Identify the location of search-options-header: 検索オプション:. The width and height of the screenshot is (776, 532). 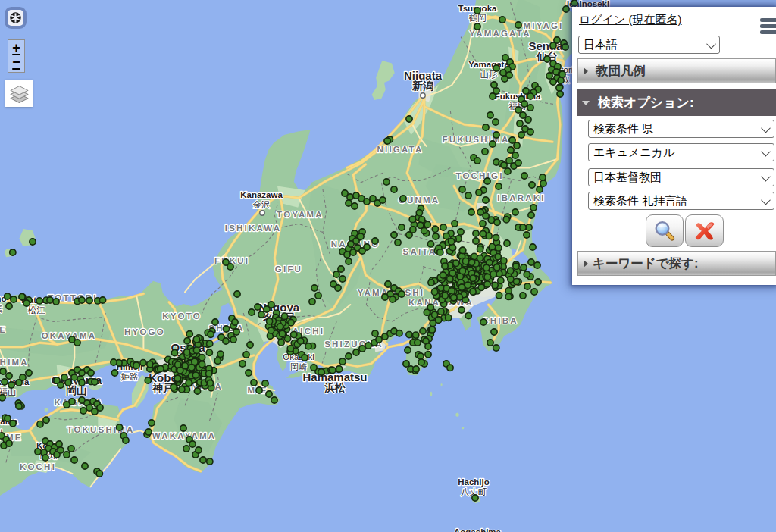
(677, 103).